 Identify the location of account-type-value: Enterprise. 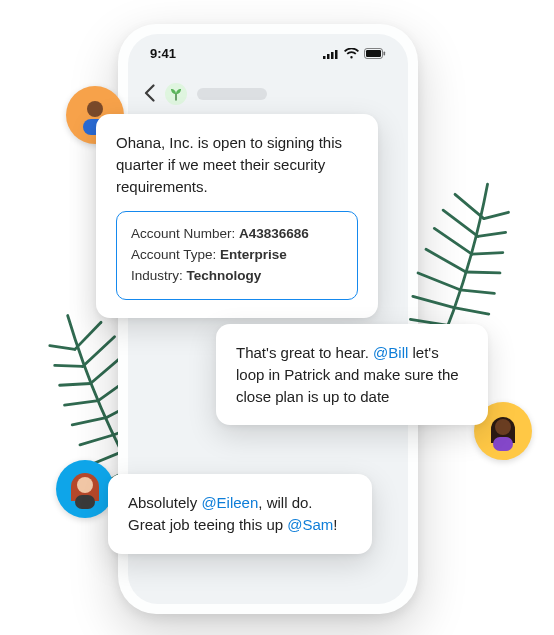
(254, 254).